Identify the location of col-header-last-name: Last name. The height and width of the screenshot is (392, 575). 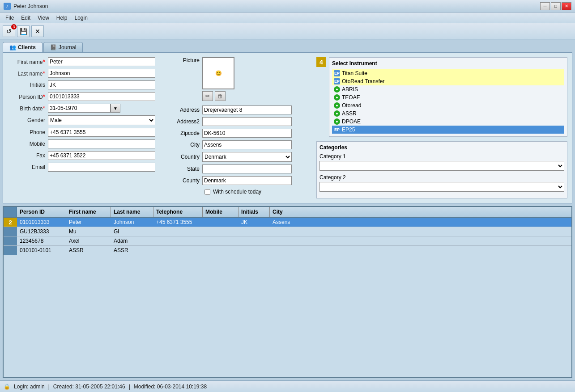
(132, 212).